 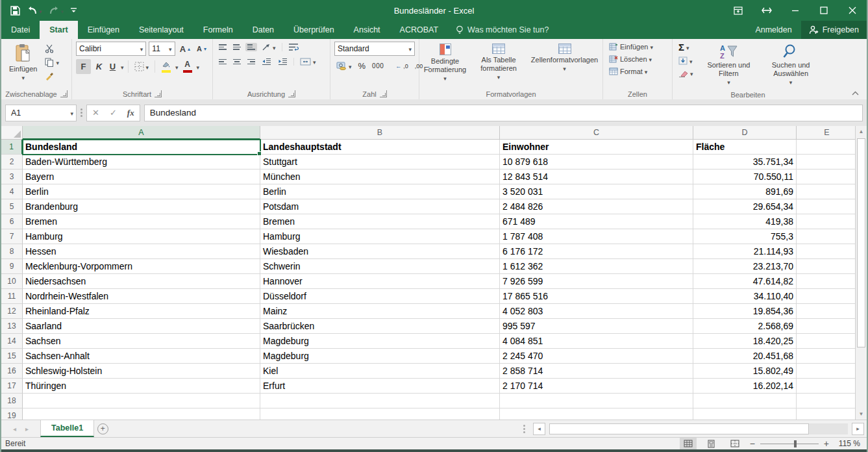 What do you see at coordinates (499, 62) in the screenshot?
I see `format-as-table-button: Als Tabelle formatieren` at bounding box center [499, 62].